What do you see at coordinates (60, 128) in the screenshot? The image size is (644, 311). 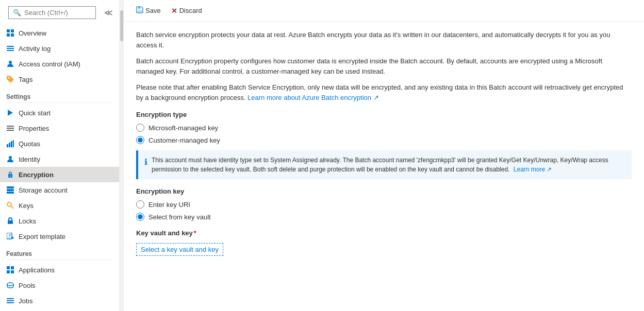 I see `nav-item-properties: Properties` at bounding box center [60, 128].